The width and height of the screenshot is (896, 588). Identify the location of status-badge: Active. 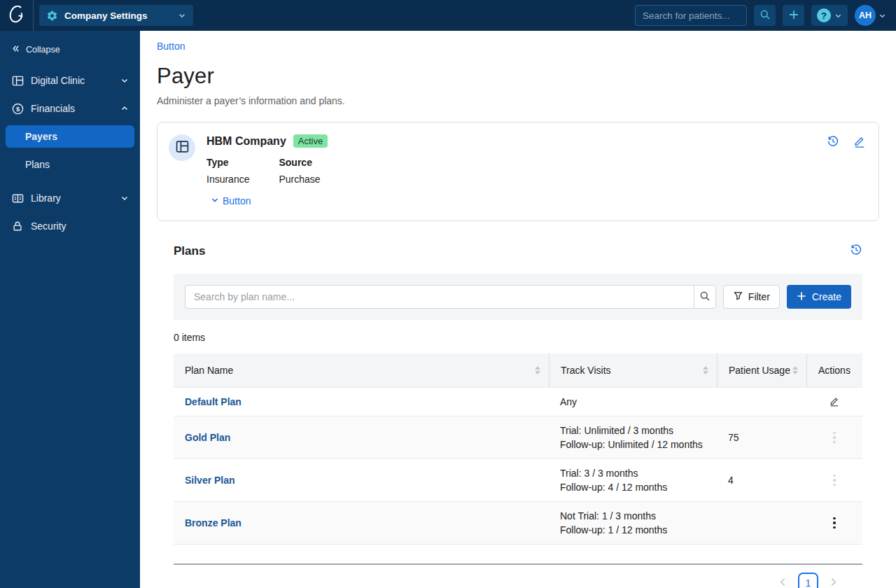
(311, 141).